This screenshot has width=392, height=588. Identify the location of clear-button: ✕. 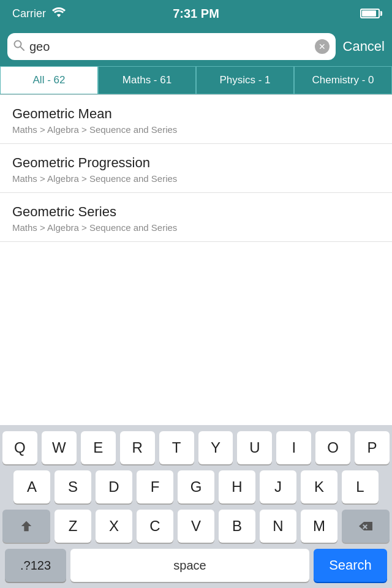
(322, 47).